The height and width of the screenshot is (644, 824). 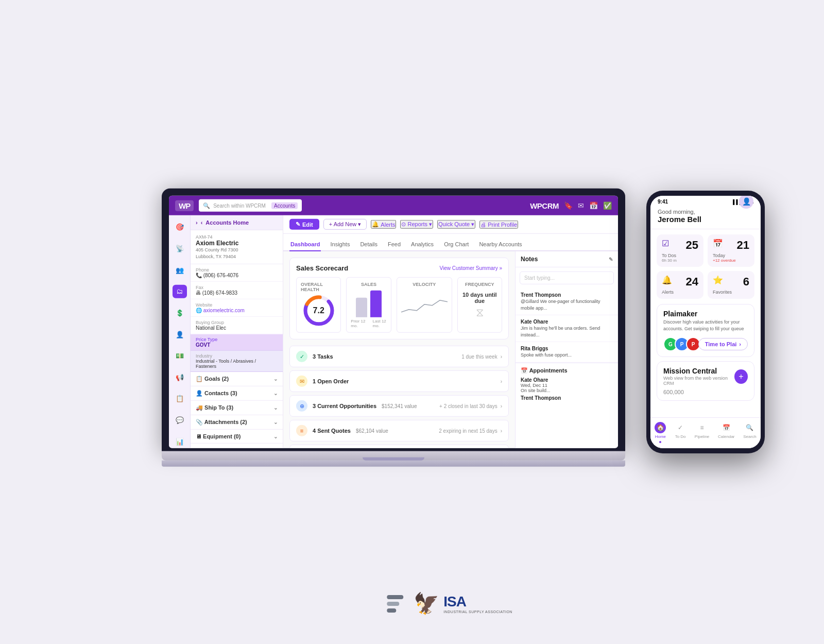 What do you see at coordinates (706, 212) in the screenshot?
I see `phone-greeting: Good morning,` at bounding box center [706, 212].